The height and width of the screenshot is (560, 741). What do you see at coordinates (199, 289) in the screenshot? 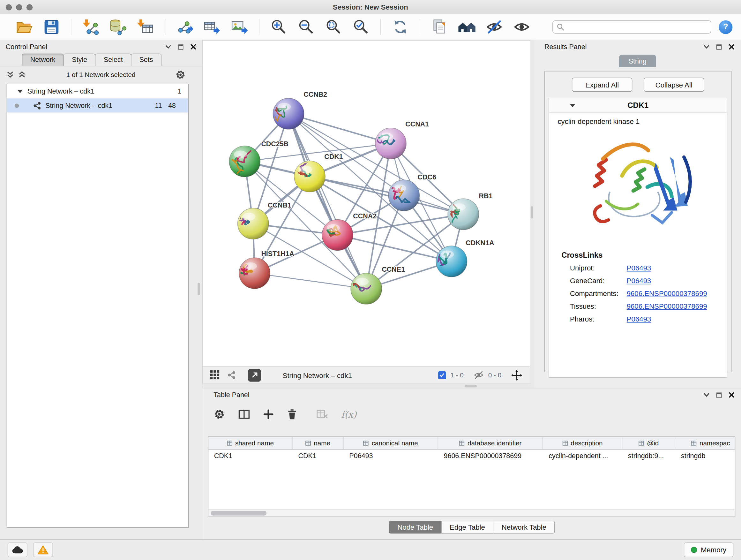
I see `left-splitter-handle` at bounding box center [199, 289].